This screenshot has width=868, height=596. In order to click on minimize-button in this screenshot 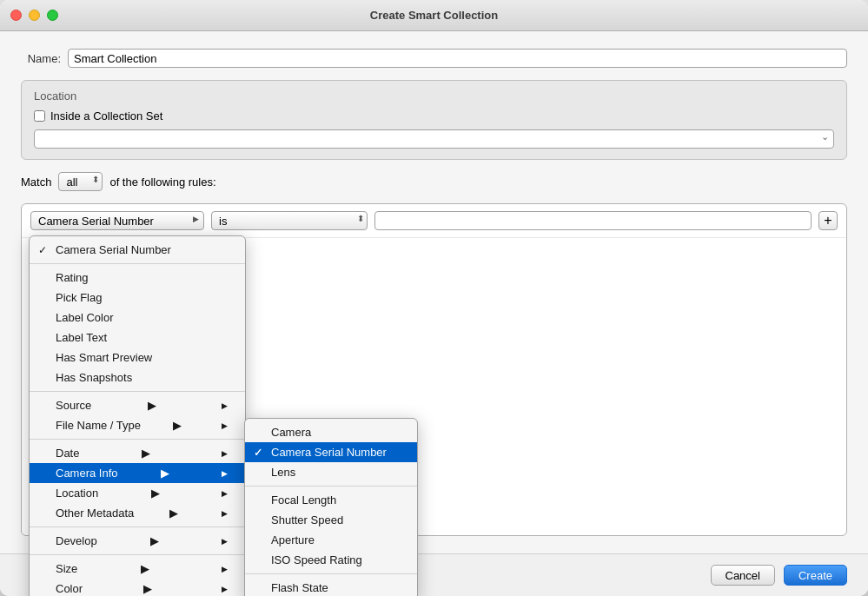, I will do `click(35, 16)`.